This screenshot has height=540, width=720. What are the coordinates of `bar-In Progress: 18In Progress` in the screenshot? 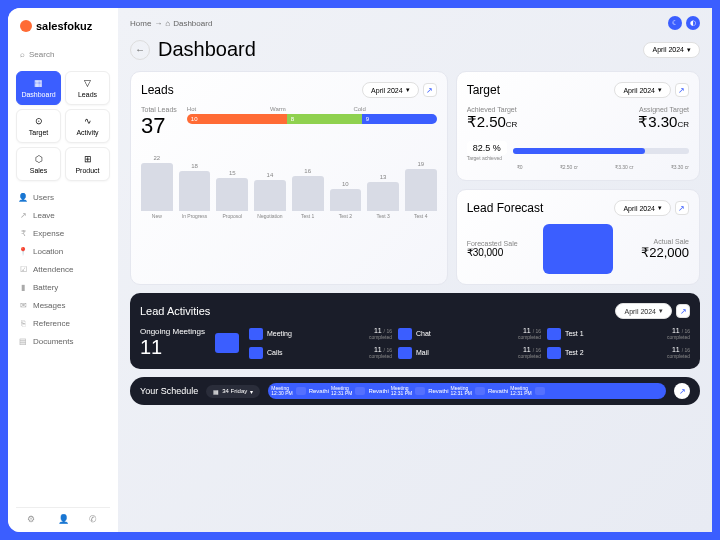 It's located at (195, 191).